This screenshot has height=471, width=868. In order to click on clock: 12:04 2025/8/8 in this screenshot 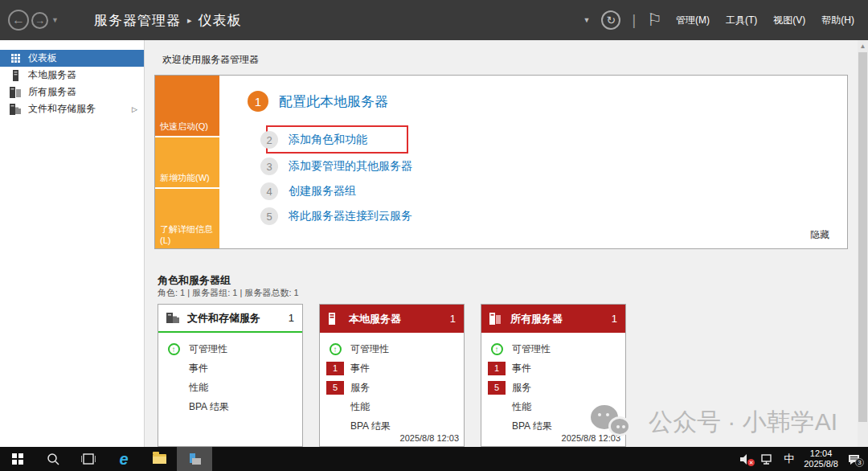, I will do `click(821, 458)`.